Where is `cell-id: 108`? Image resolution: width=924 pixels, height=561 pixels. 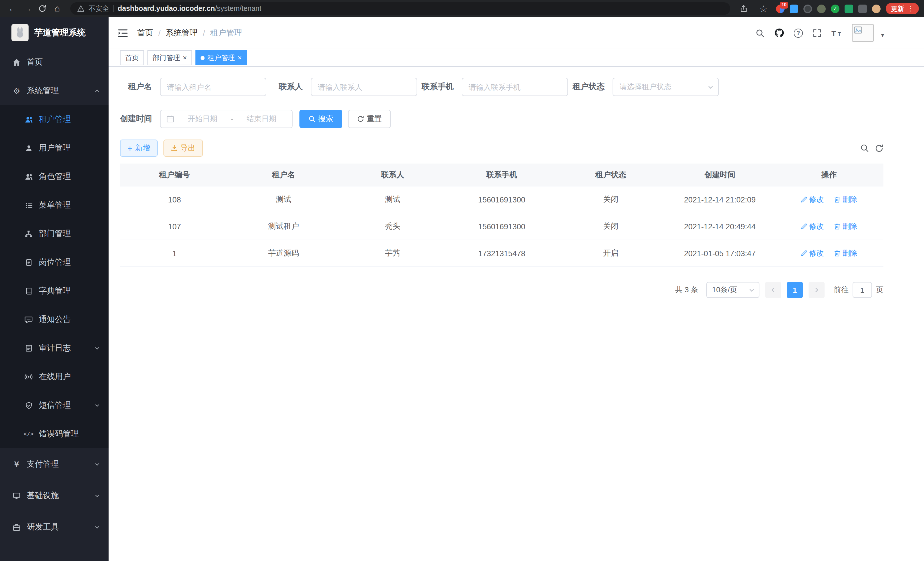 cell-id: 108 is located at coordinates (175, 200).